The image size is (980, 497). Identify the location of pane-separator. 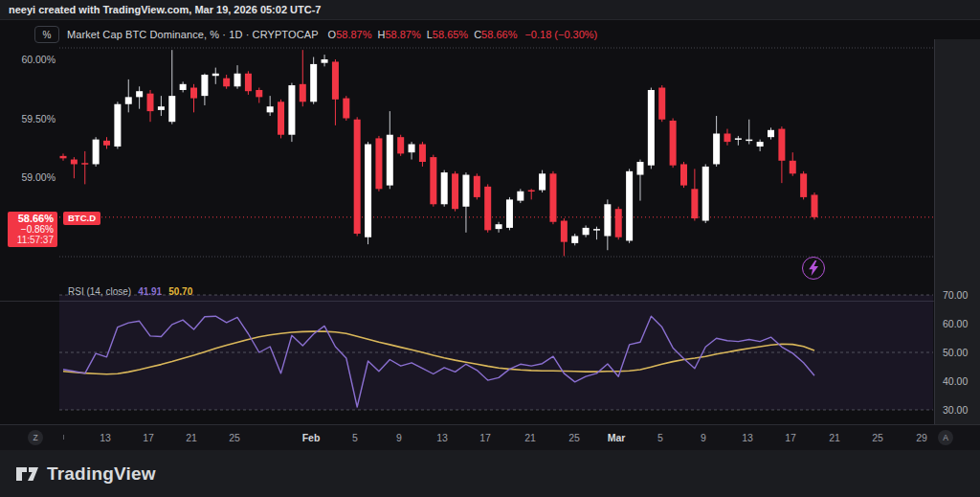
(467, 301).